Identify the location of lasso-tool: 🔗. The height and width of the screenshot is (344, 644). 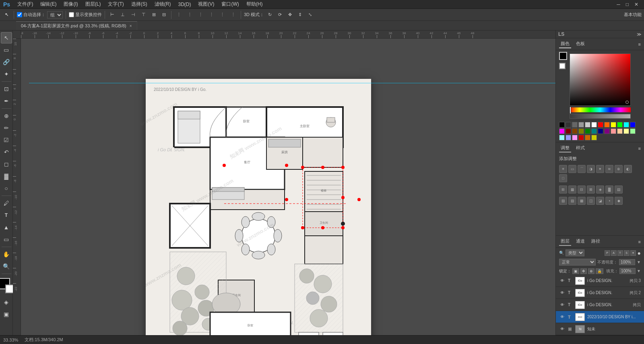
(6, 62).